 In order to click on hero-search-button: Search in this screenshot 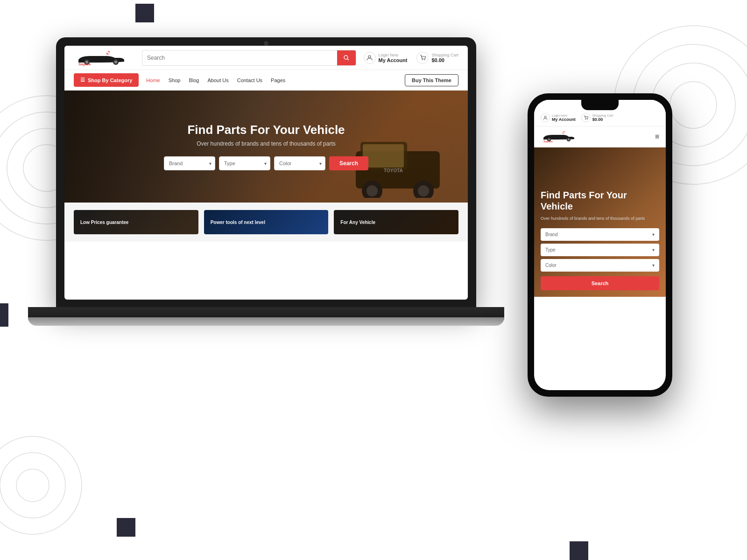, I will do `click(349, 163)`.